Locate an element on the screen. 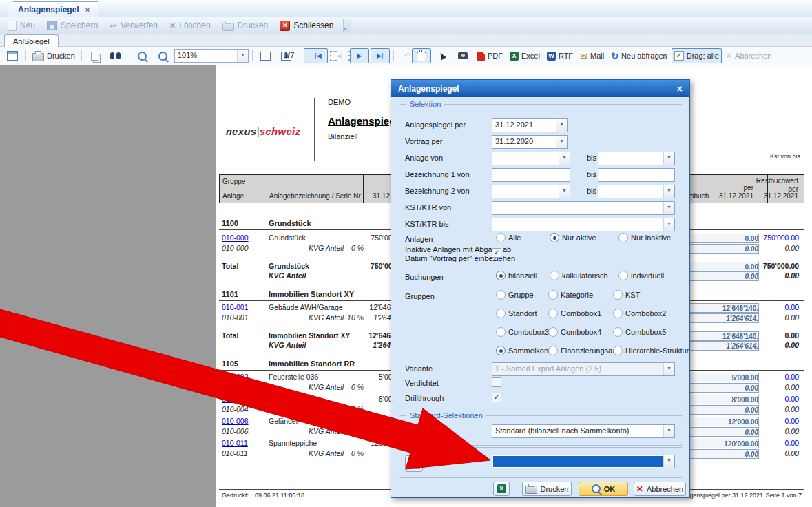  drag-alle-toggle: Drag: alle is located at coordinates (697, 56).